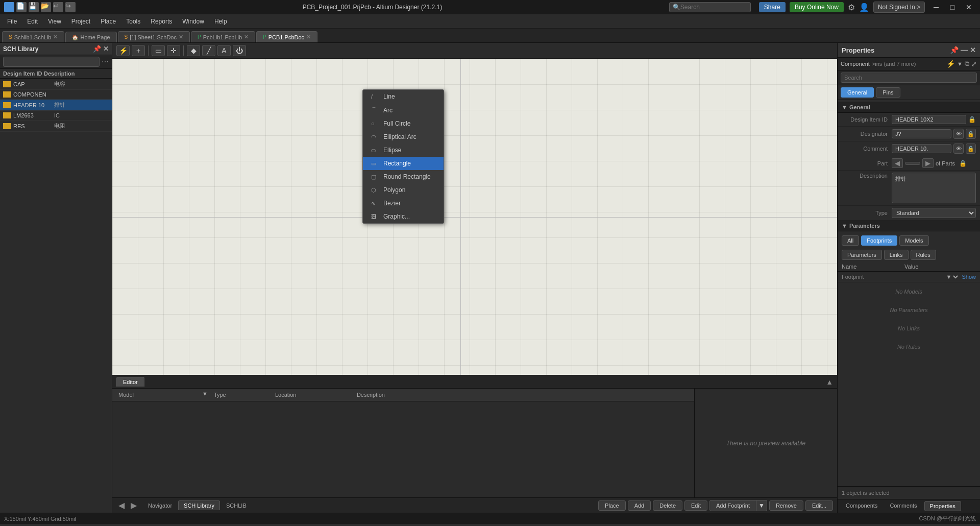 This screenshot has width=980, height=526. What do you see at coordinates (711, 7) in the screenshot?
I see `titlebar-search-input` at bounding box center [711, 7].